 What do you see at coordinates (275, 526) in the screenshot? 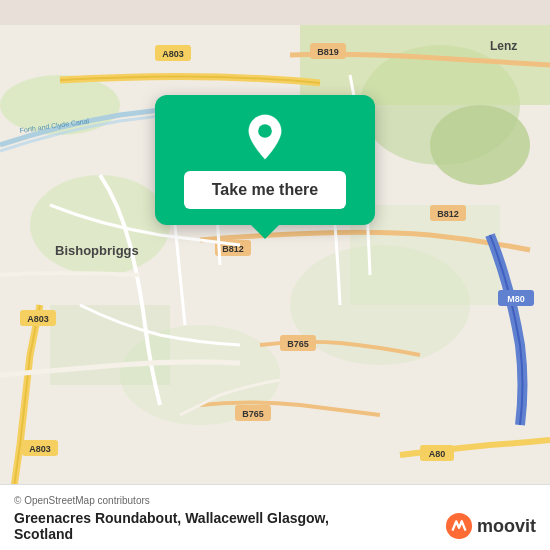
I see `location-info-bar: Greenacres Roundabout, Wallacewell Glasg…` at bounding box center [275, 526].